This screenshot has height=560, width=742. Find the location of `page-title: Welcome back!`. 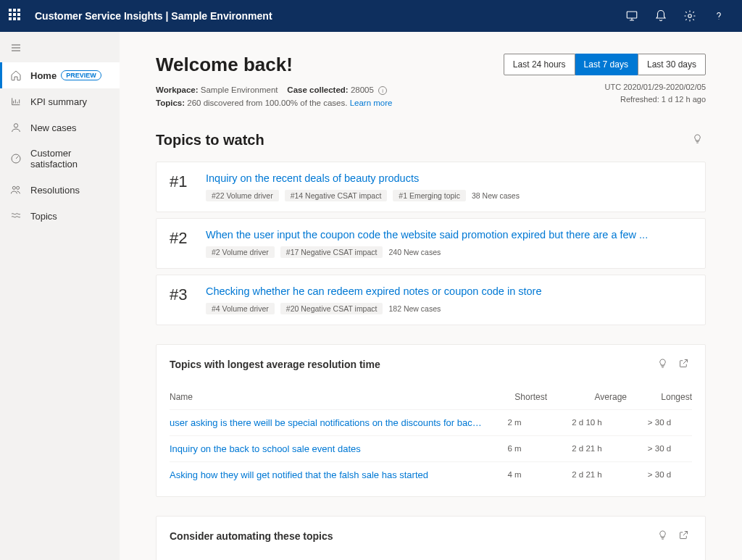

page-title: Welcome back! is located at coordinates (274, 65).